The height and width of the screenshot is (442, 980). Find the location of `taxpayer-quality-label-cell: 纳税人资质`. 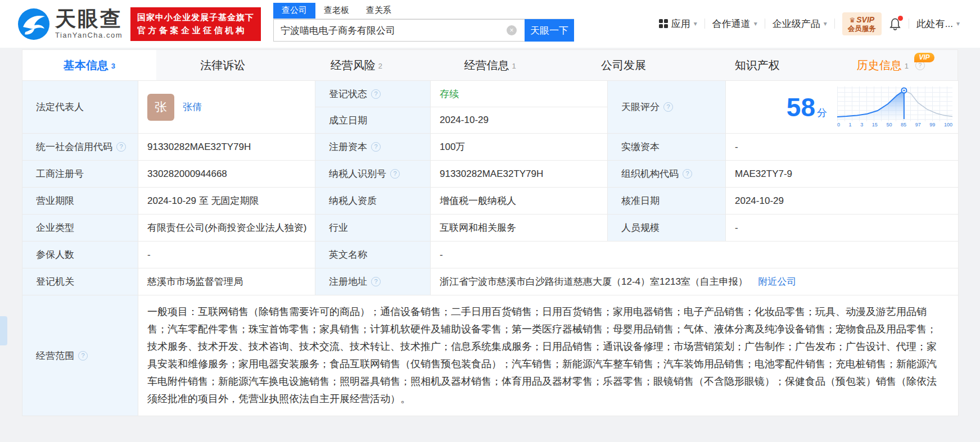

taxpayer-quality-label-cell: 纳税人资质 is located at coordinates (373, 201).